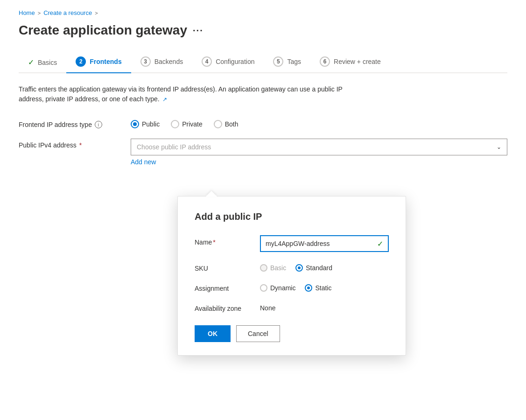 The width and height of the screenshot is (526, 420). What do you see at coordinates (27, 13) in the screenshot?
I see `breadcrumb-home: Home` at bounding box center [27, 13].